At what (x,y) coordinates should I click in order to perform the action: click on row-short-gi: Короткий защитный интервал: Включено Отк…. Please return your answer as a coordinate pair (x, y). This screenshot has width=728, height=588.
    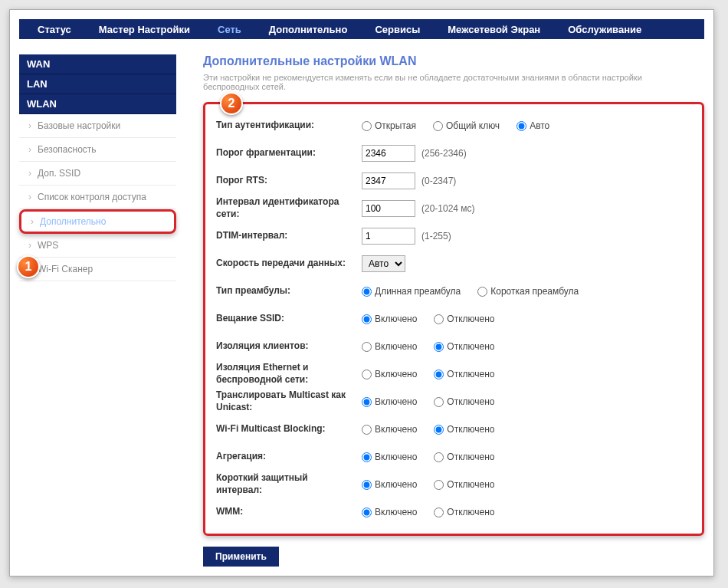
    Looking at the image, I should click on (454, 485).